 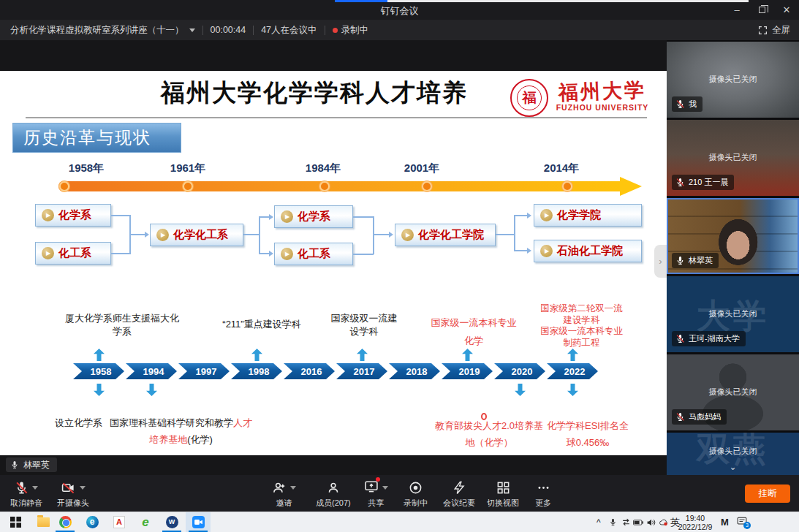 I want to click on meeting-timer: 00:00:44, so click(x=228, y=30).